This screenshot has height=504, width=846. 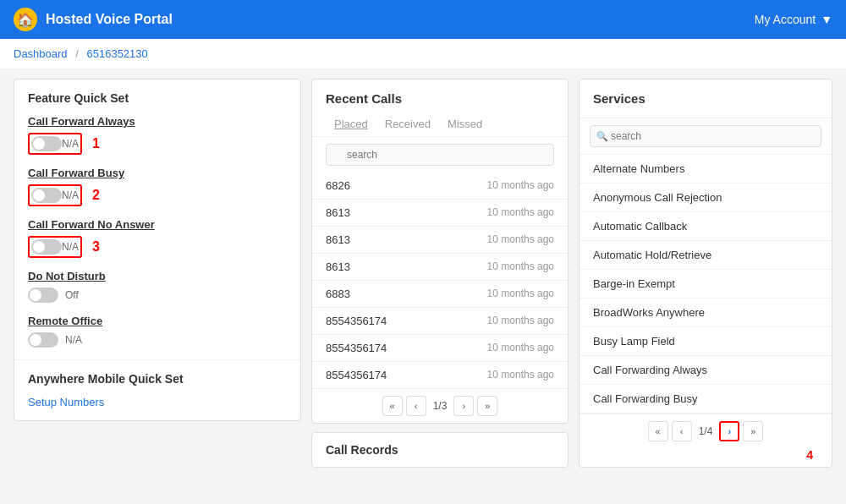 What do you see at coordinates (41, 54) in the screenshot?
I see `breadcrumb-dashboard: Dashboard` at bounding box center [41, 54].